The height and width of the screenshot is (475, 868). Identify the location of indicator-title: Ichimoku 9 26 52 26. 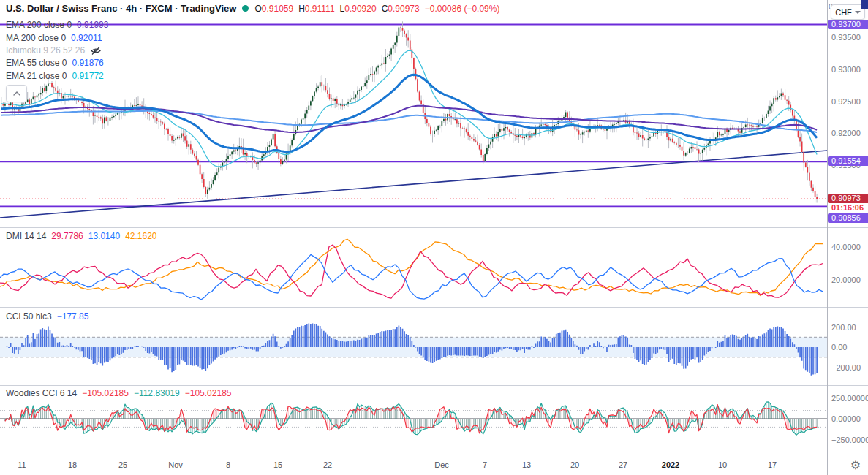
(45, 50).